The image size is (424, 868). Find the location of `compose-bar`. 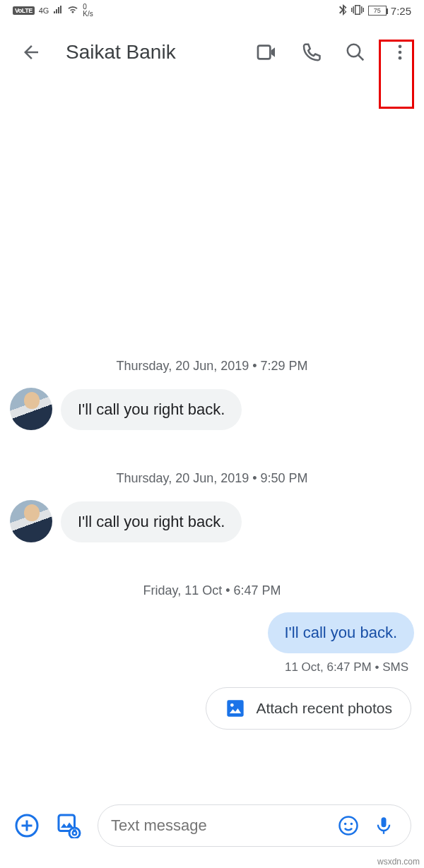

compose-bar is located at coordinates (212, 826).